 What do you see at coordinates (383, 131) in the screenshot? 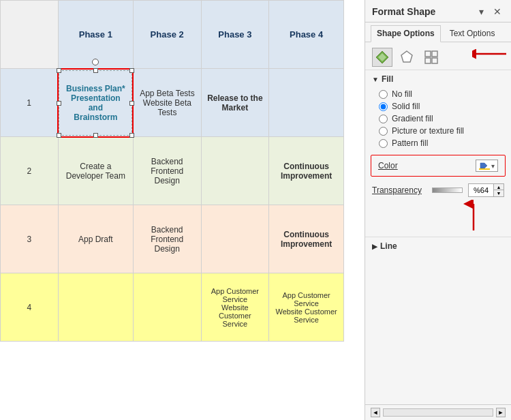
I see `picture-fill-radio` at bounding box center [383, 131].